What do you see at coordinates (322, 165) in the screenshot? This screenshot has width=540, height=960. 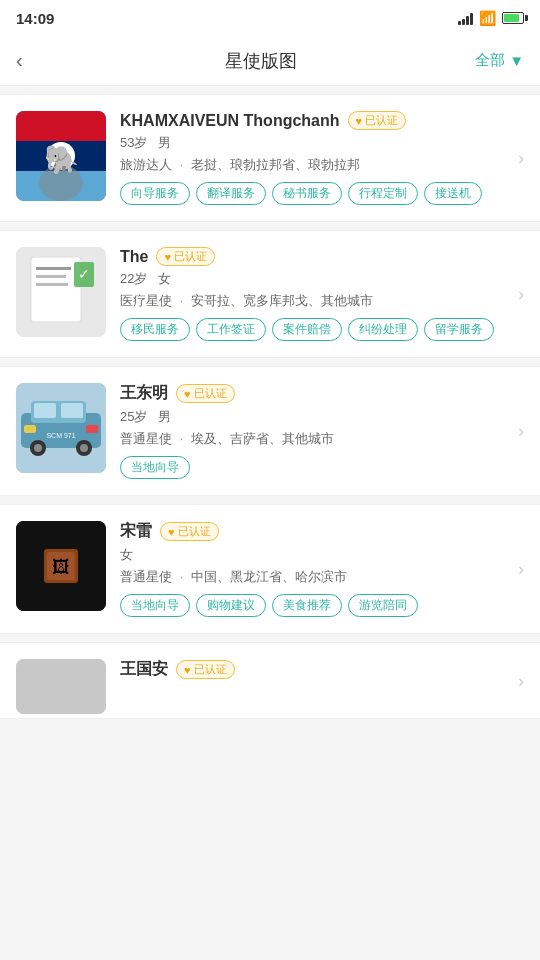 I see `user-desc: 旅游达人 · 老挝、琅勃拉邦省、琅勃拉邦` at bounding box center [322, 165].